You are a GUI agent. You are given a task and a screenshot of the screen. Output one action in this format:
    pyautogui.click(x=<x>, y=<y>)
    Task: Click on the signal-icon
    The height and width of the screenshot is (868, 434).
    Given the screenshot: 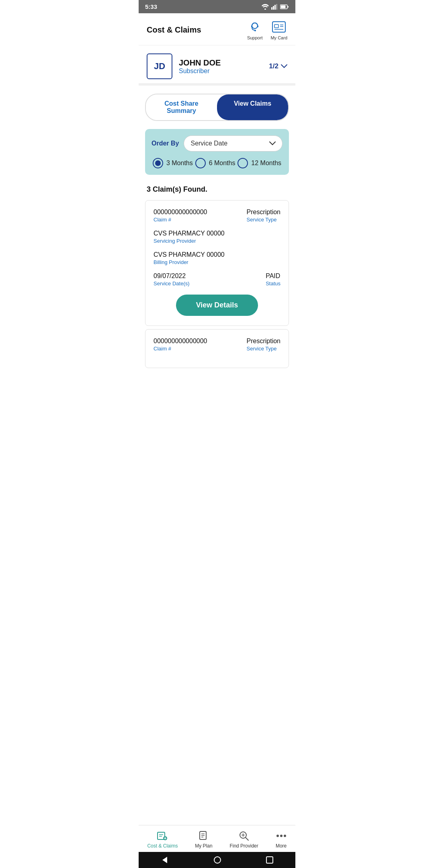 What is the action you would take?
    pyautogui.click(x=274, y=7)
    